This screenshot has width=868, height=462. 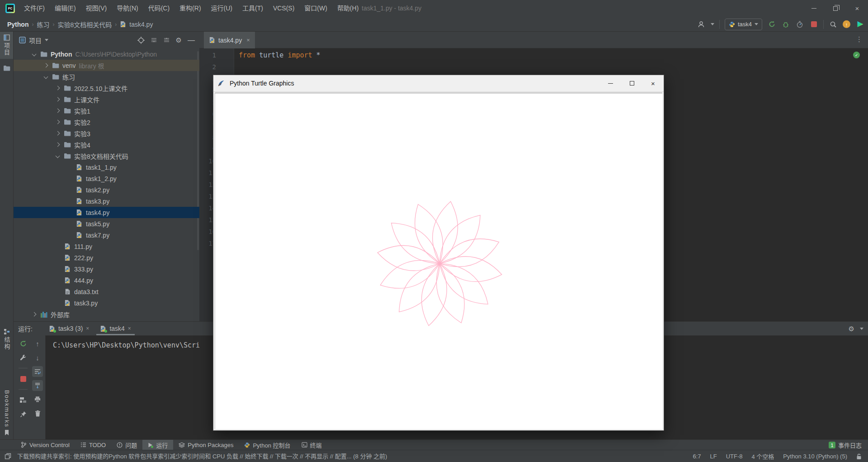 What do you see at coordinates (107, 88) in the screenshot?
I see `tree-item: 2022.5.10上课文件` at bounding box center [107, 88].